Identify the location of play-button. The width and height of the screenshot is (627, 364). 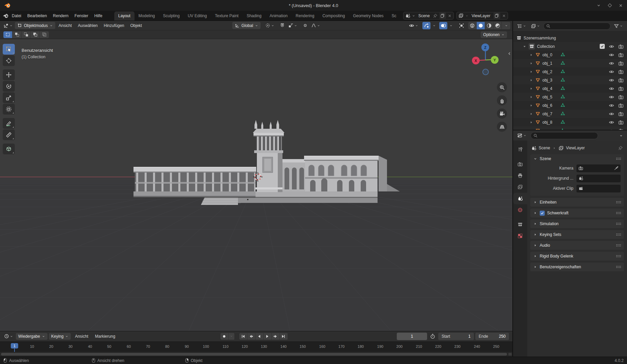
(268, 336).